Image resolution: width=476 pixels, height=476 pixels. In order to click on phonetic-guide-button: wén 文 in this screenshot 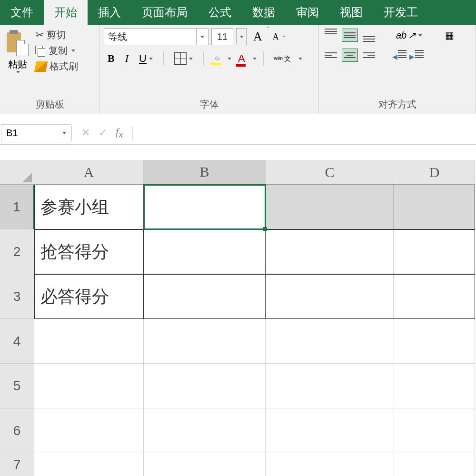, I will do `click(283, 59)`.